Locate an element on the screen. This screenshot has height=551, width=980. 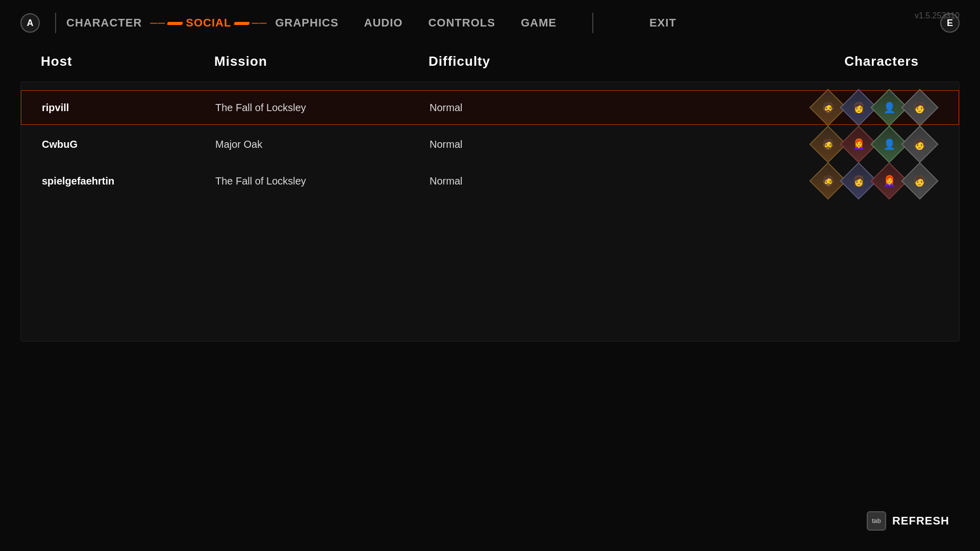
nav-divider-right is located at coordinates (593, 23).